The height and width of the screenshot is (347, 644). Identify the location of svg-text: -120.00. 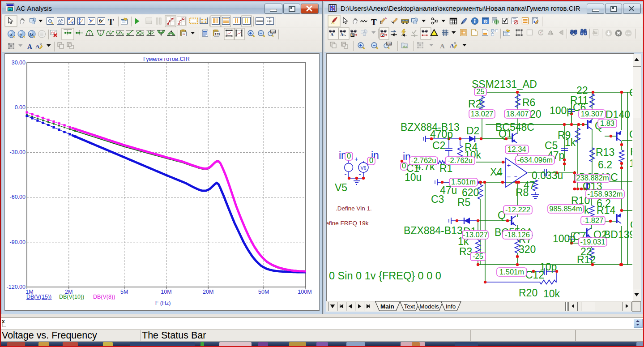
(16, 287).